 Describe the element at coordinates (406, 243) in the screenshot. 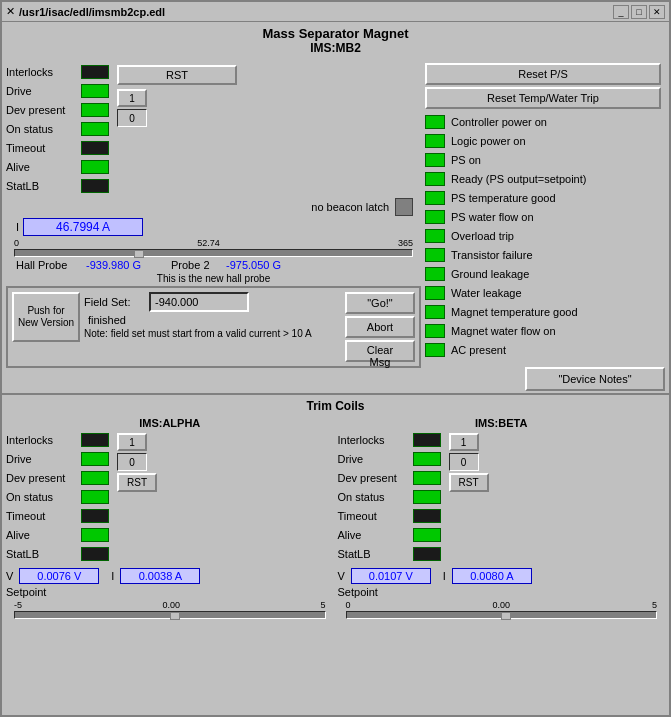

I see `slider-max: 365` at that location.